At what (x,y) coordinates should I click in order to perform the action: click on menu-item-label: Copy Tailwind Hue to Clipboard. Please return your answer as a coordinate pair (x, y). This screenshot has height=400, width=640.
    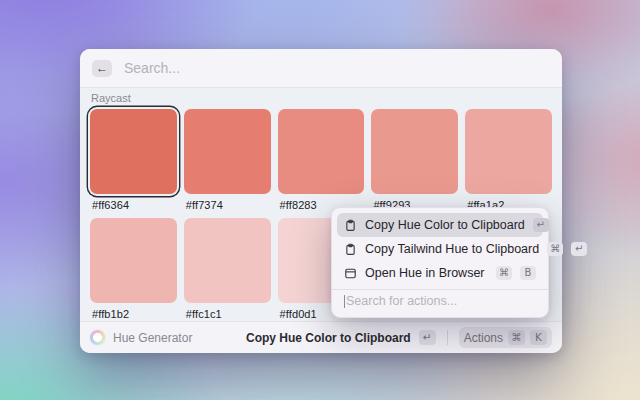
    Looking at the image, I should click on (452, 249).